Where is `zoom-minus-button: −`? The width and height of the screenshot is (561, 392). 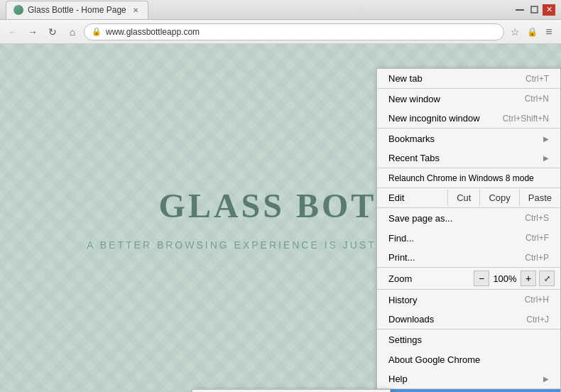 zoom-minus-button: − is located at coordinates (481, 278).